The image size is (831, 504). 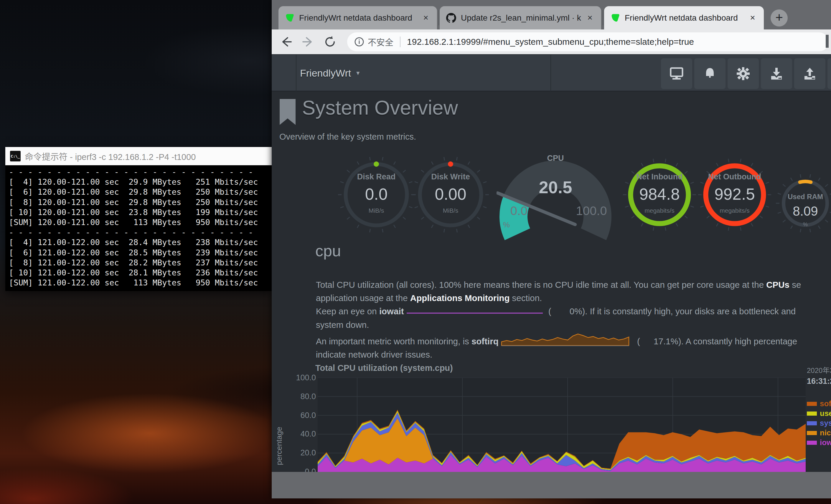 What do you see at coordinates (819, 382) in the screenshot?
I see `chart-timestamp-time: 16:31:2` at bounding box center [819, 382].